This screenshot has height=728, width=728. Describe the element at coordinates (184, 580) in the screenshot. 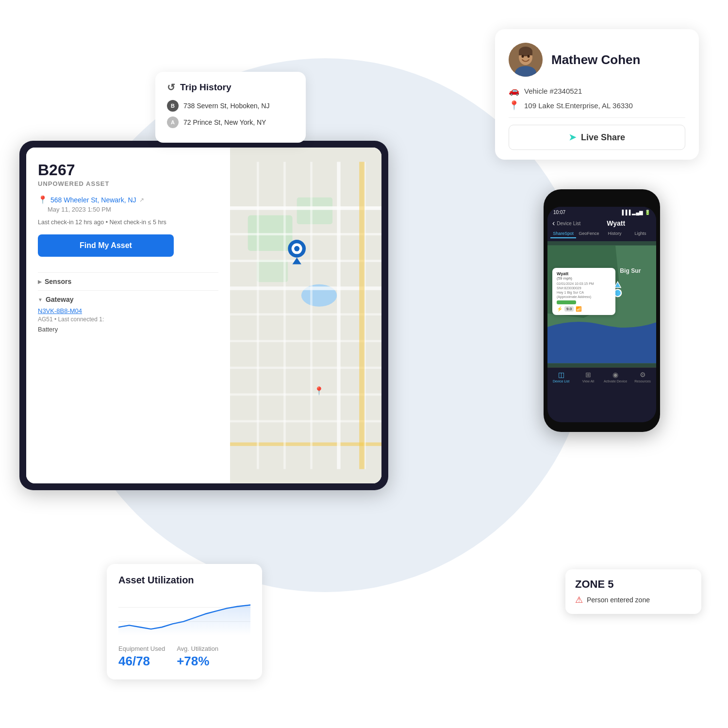

I see `utilization-title: Asset Utilization` at that location.